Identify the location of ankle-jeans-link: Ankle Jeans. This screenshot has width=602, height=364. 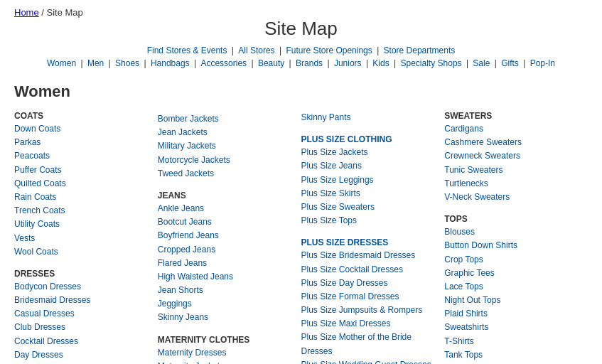
(226, 209).